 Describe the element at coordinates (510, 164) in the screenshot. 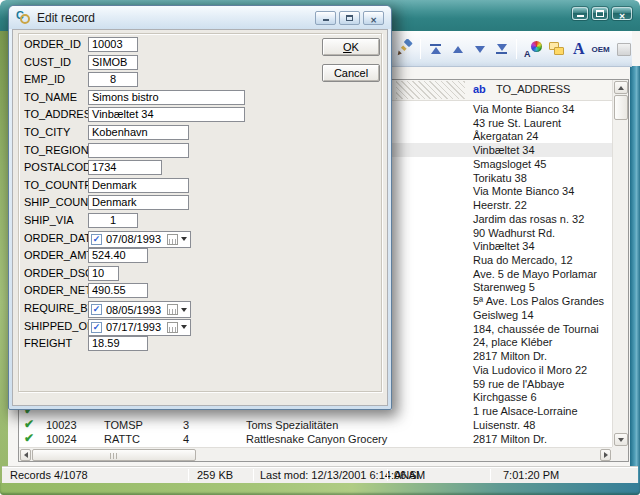

I see `cell-to-address: Smagsloget 45` at that location.